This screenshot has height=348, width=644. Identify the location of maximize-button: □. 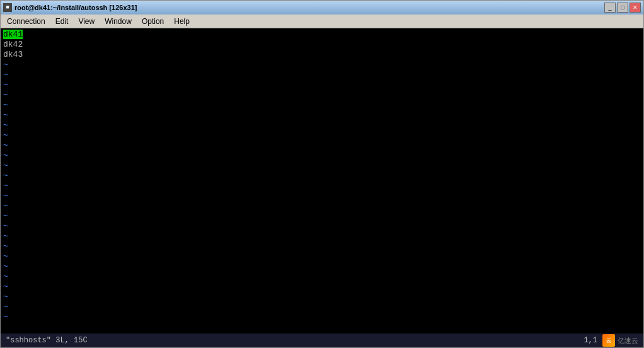
(623, 8).